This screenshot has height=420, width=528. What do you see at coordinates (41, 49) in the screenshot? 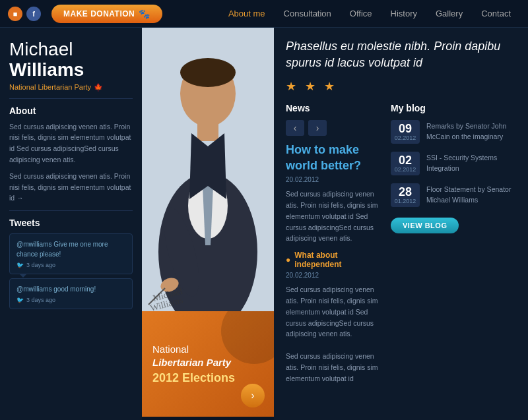
I see `first-name: Michael` at bounding box center [41, 49].